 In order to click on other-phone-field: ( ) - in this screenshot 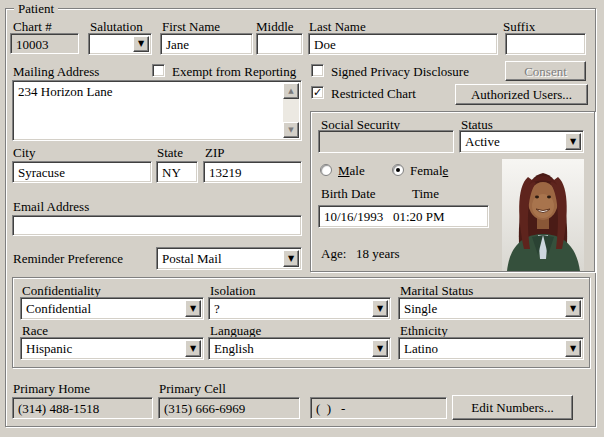, I will do `click(378, 408)`.